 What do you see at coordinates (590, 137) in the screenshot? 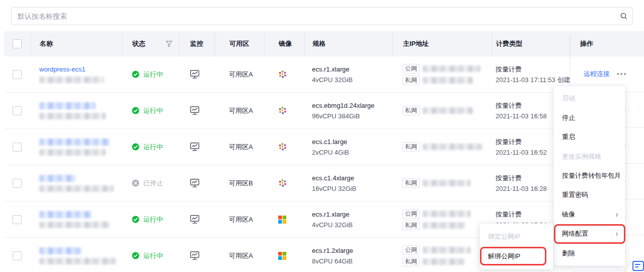
I see `menu-item-2: 重启` at bounding box center [590, 137].